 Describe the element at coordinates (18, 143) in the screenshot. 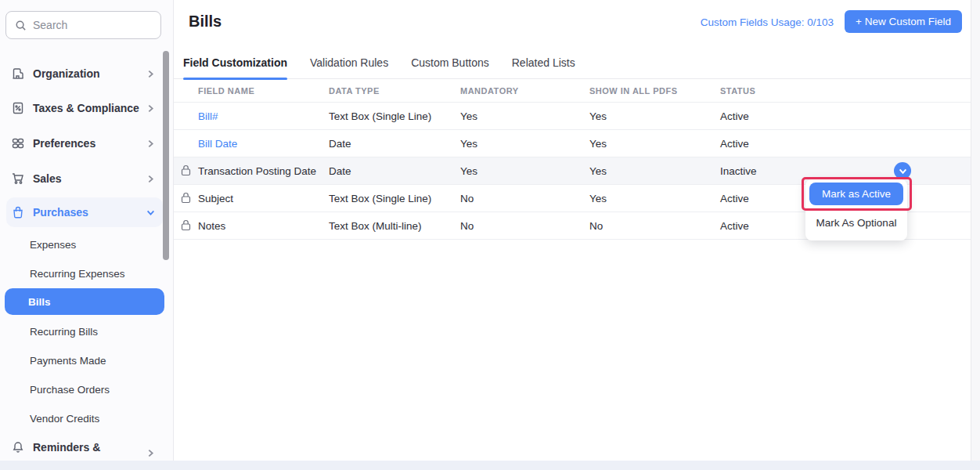

I see `preferences-icon` at that location.